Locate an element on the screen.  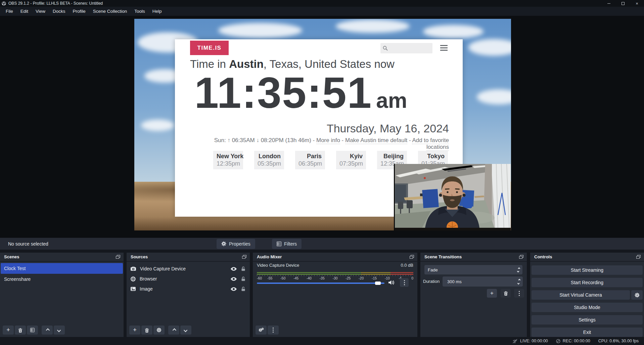
trash-icon is located at coordinates (147, 330).